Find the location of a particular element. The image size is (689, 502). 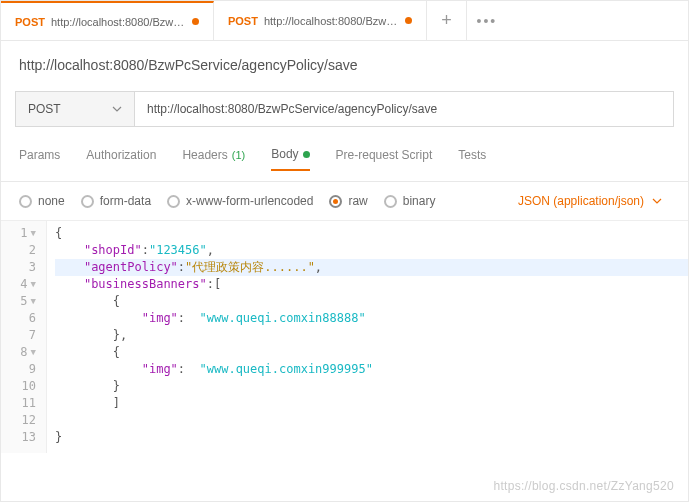

sub-tabs: Params Authorization Headers (1) Body Pr… is located at coordinates (344, 164).